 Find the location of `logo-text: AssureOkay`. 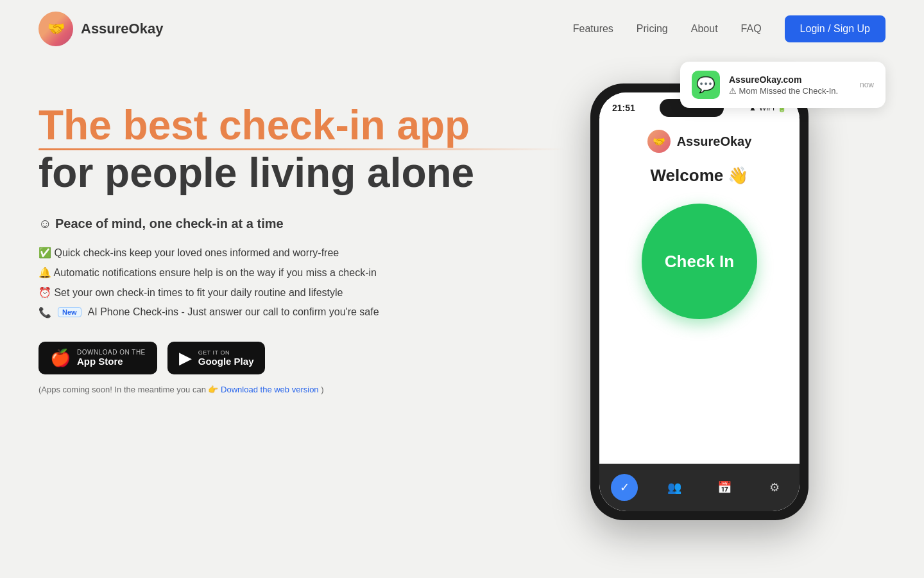

logo-text: AssureOkay is located at coordinates (122, 29).